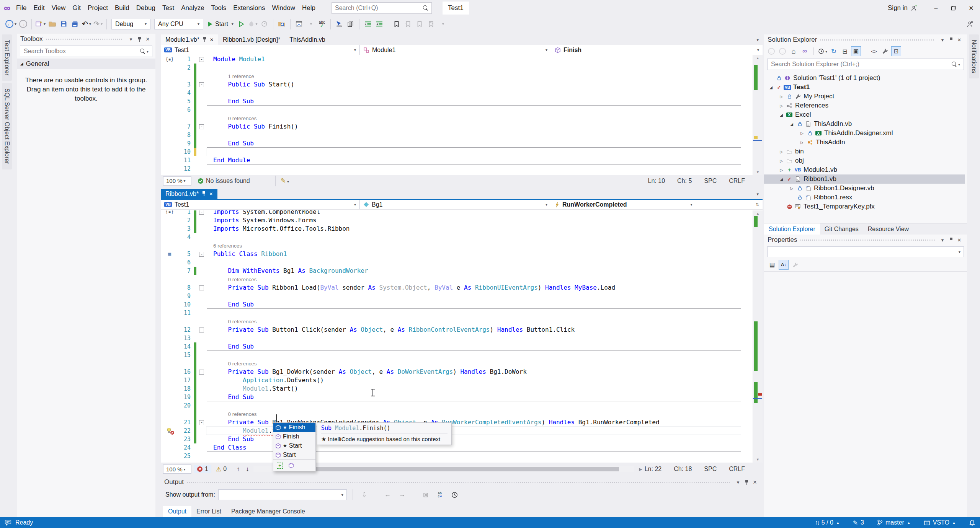 This screenshot has height=528, width=980. What do you see at coordinates (940, 523) in the screenshot?
I see `git-repository-status: VSTO▲` at bounding box center [940, 523].